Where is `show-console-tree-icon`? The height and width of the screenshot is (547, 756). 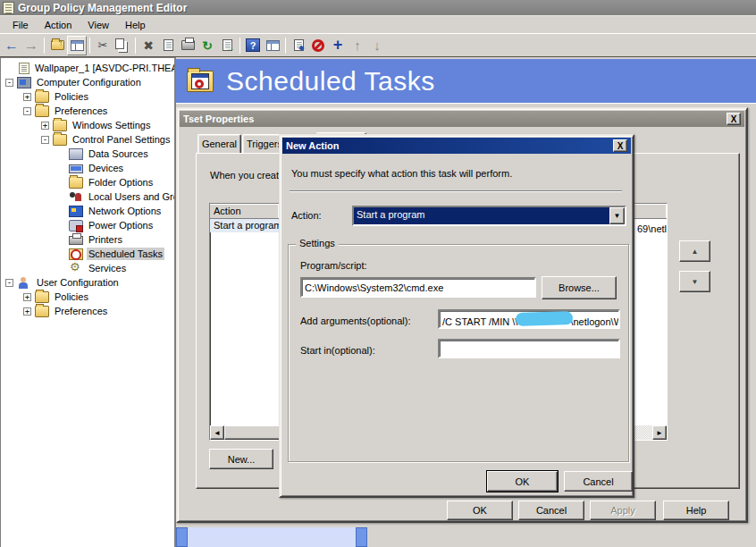 show-console-tree-icon is located at coordinates (77, 46).